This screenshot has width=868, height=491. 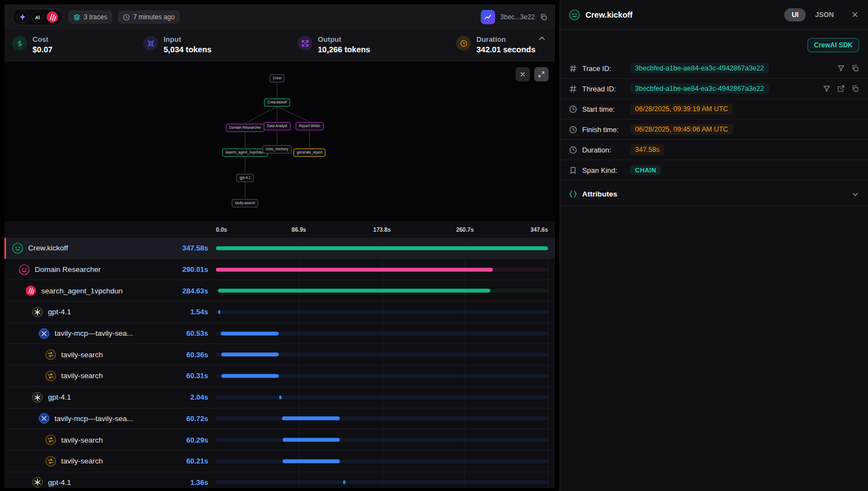 I want to click on stat-label: Cost, so click(x=42, y=40).